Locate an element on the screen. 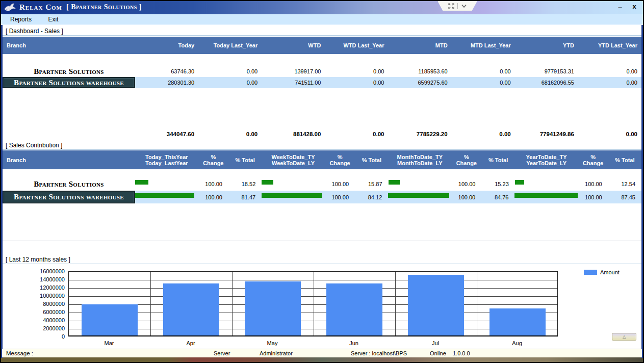  cell-today: 280301.30 is located at coordinates (167, 83).